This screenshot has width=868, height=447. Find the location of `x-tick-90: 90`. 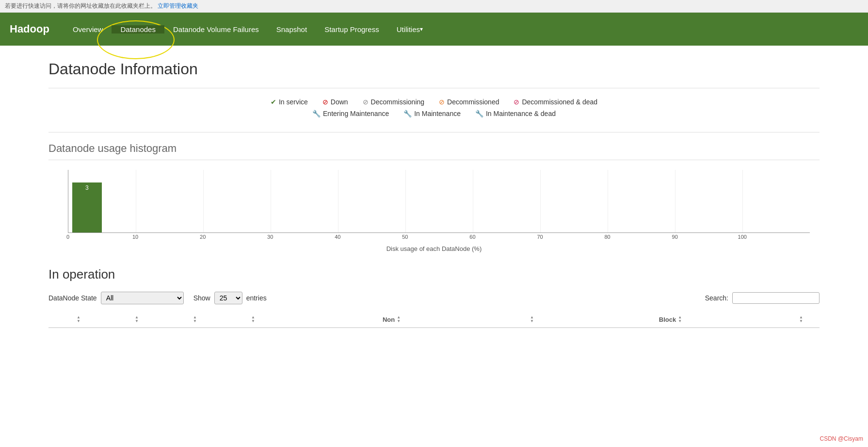

x-tick-90: 90 is located at coordinates (675, 237).